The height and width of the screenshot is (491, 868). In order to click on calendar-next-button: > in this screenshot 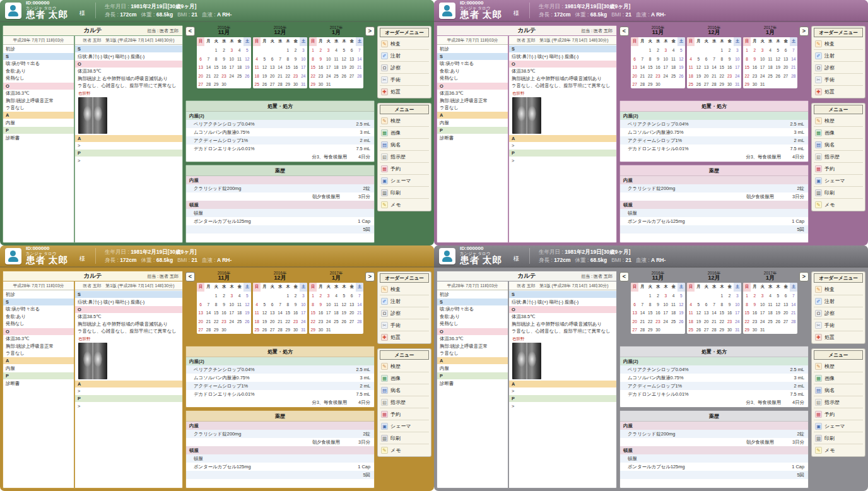, I will do `click(370, 32)`.